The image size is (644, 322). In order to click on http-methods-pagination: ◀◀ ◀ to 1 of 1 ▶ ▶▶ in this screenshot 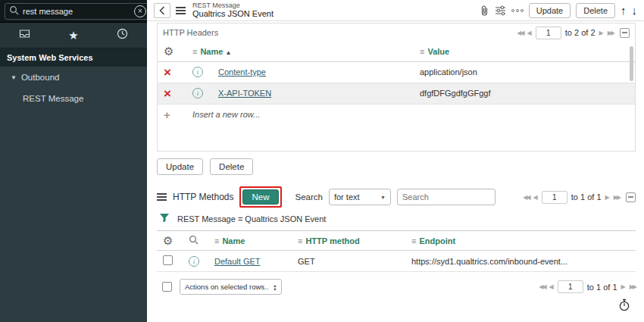, I will do `click(579, 197)`.